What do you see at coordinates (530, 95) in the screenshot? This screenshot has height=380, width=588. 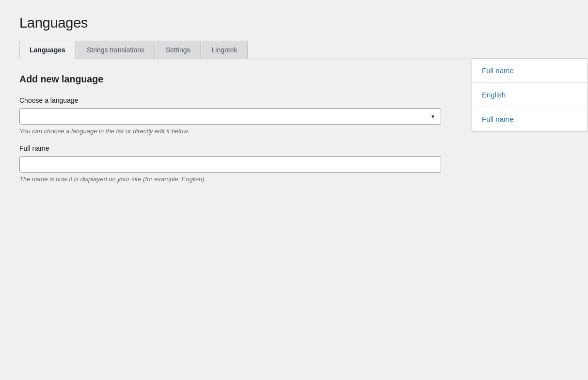 I see `sidebar-item-1: English` at bounding box center [530, 95].